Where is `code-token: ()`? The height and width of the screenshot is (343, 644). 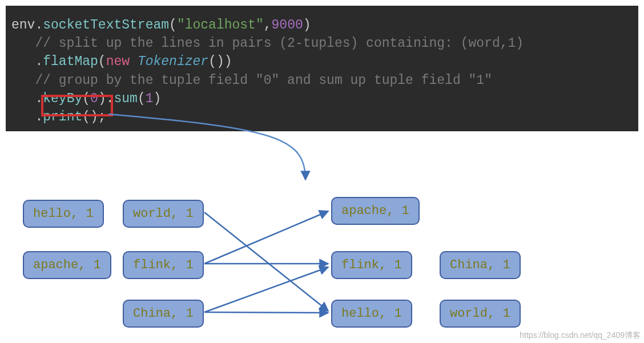 code-token: () is located at coordinates (216, 62).